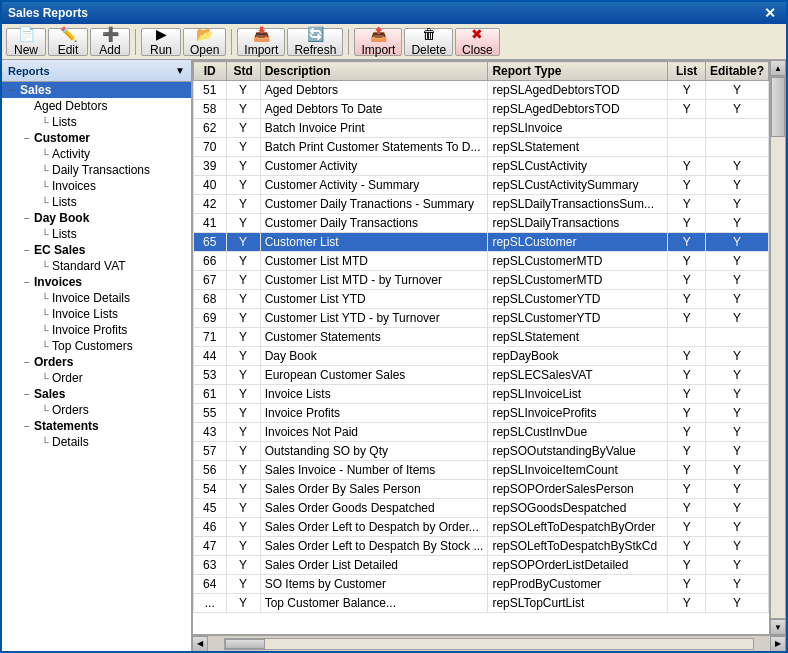 This screenshot has height=653, width=788. I want to click on table-row: 39 Y Customer Activity repSLCustActivity…, so click(482, 166).